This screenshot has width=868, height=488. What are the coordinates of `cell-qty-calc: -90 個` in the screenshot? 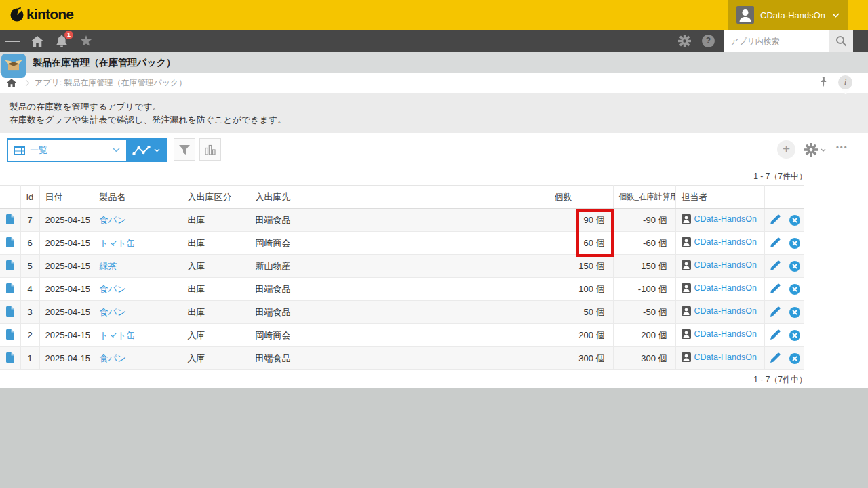 It's located at (644, 220).